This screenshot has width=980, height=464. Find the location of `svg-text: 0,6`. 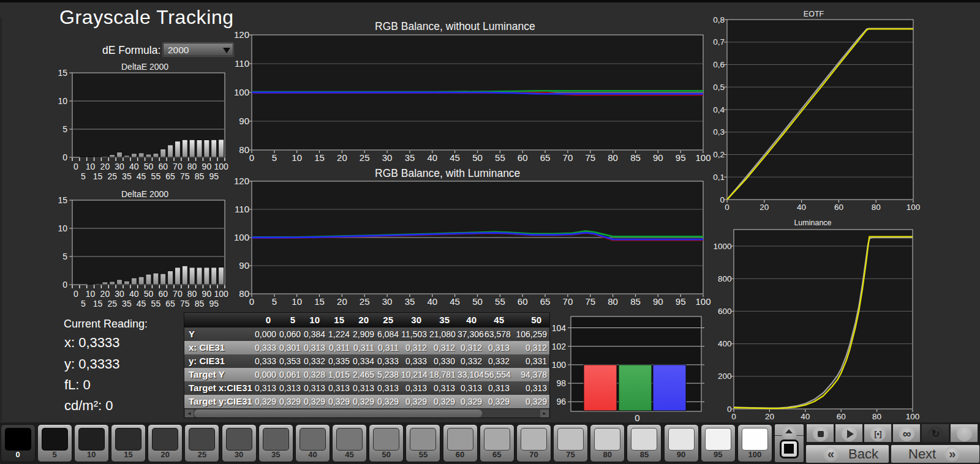

svg-text: 0,6 is located at coordinates (719, 65).